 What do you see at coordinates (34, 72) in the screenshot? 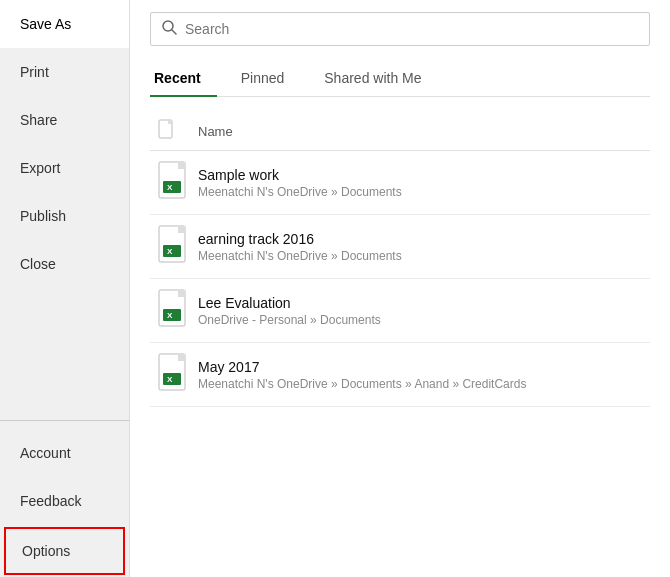
I see `sidebar-item-label: Print` at bounding box center [34, 72].